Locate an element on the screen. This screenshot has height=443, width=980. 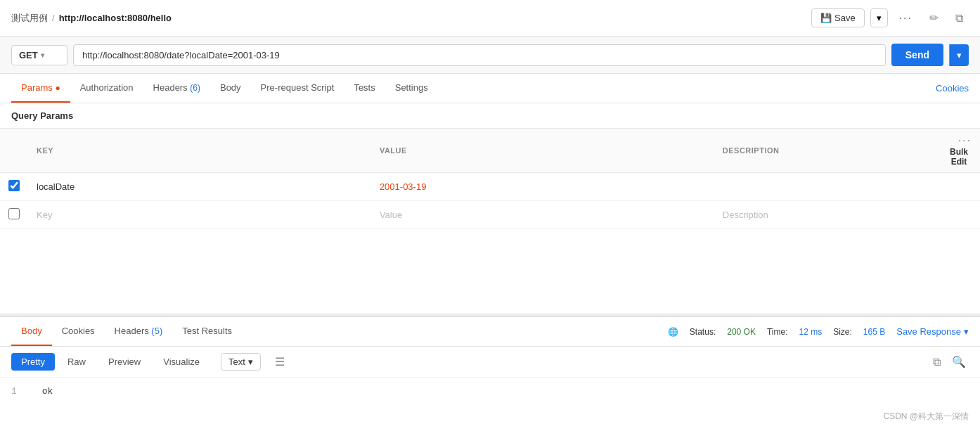
type-select-label: Text is located at coordinates (237, 361).